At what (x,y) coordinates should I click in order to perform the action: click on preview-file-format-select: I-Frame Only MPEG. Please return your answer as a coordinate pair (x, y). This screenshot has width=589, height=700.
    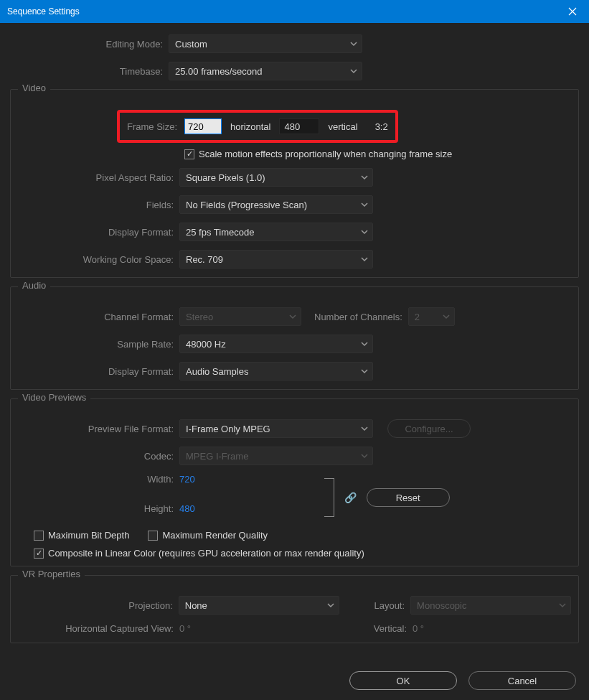
    Looking at the image, I should click on (276, 429).